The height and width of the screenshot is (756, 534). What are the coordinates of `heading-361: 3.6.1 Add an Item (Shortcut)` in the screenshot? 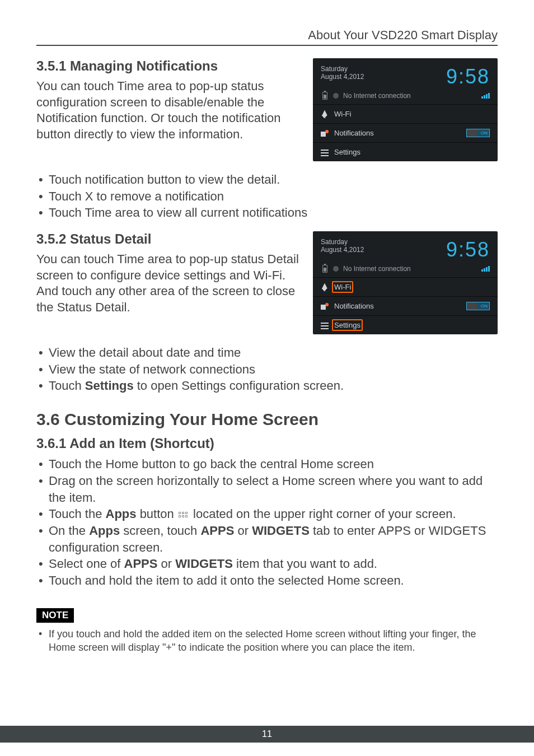 It's located at (267, 444).